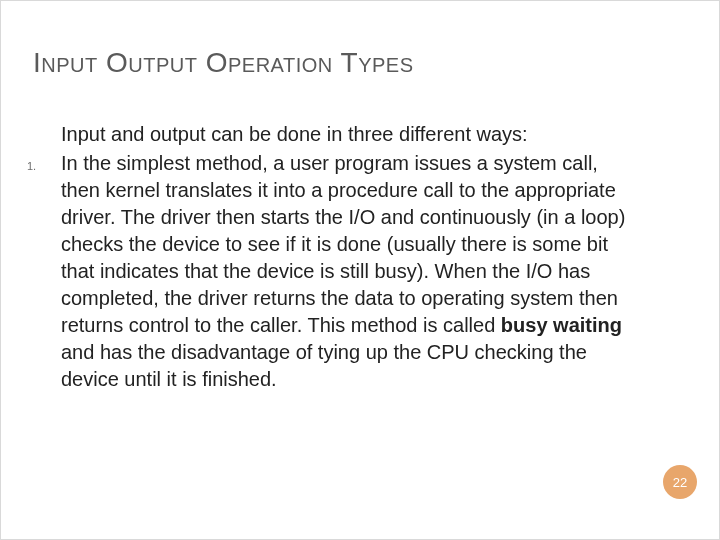 This screenshot has width=720, height=540. What do you see at coordinates (44, 272) in the screenshot?
I see `list-number: 1.` at bounding box center [44, 272].